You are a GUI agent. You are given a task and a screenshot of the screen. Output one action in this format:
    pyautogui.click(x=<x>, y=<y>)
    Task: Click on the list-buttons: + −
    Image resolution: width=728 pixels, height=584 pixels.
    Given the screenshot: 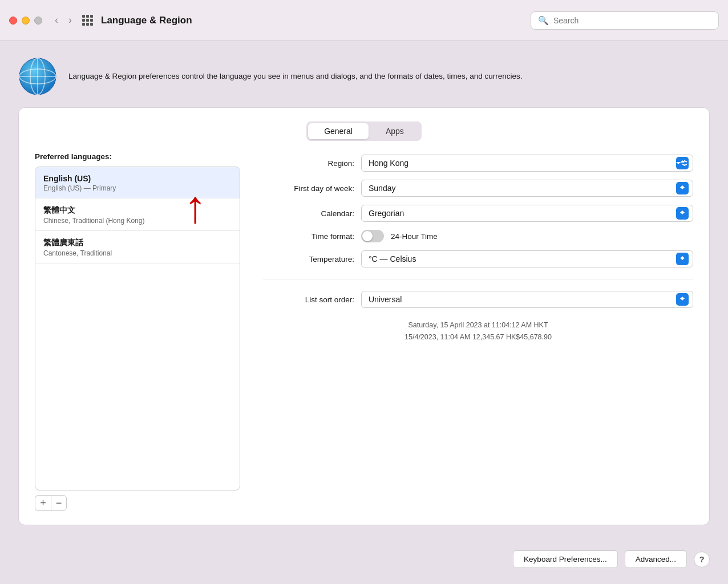 What is the action you would take?
    pyautogui.click(x=137, y=503)
    